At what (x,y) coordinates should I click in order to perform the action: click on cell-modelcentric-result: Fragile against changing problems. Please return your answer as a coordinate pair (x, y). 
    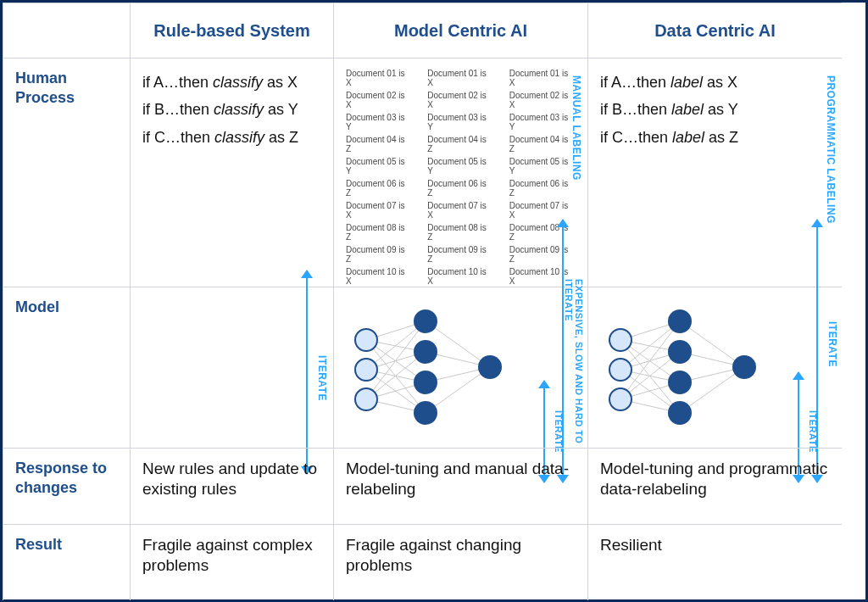
    Looking at the image, I should click on (460, 562).